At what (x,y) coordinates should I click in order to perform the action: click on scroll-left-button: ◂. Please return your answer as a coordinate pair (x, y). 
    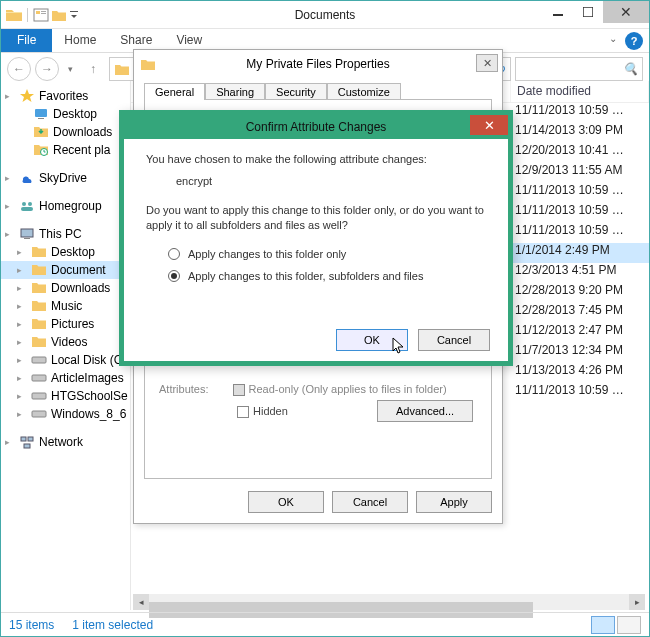
    Looking at the image, I should click on (141, 602).